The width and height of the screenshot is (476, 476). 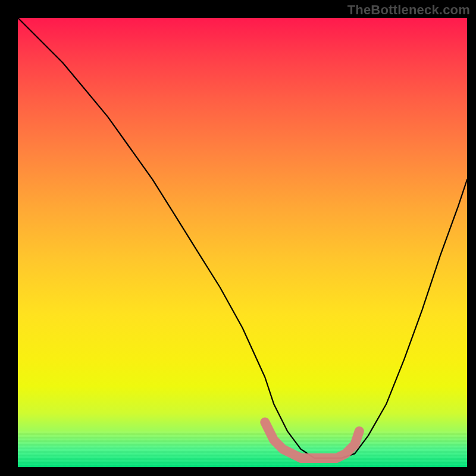 What do you see at coordinates (409, 10) in the screenshot?
I see `watermark-text: TheBottleneck.com` at bounding box center [409, 10].